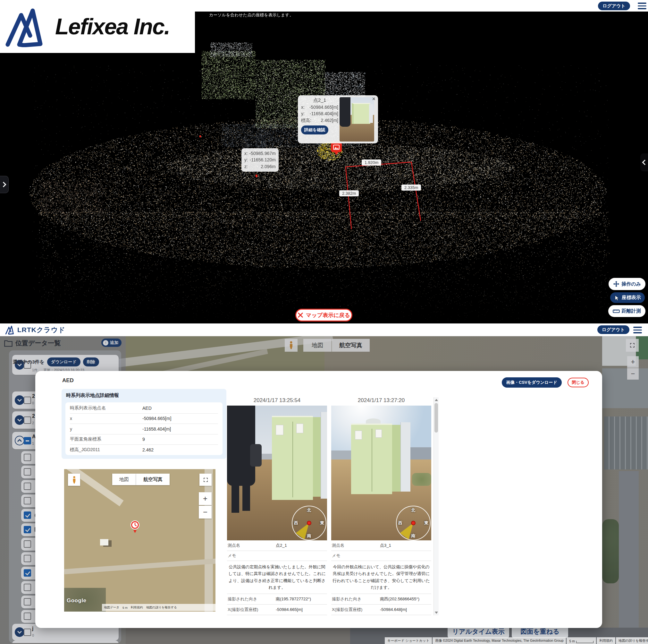 The height and width of the screenshot is (644, 648). What do you see at coordinates (351, 345) in the screenshot?
I see `map-type-aerial-button: 航空写真` at bounding box center [351, 345].